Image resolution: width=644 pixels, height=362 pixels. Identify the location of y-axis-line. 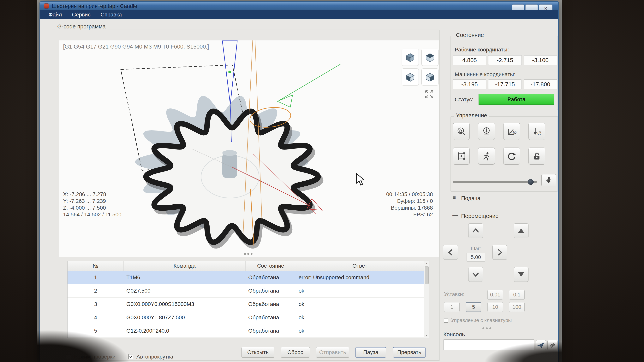
(310, 82).